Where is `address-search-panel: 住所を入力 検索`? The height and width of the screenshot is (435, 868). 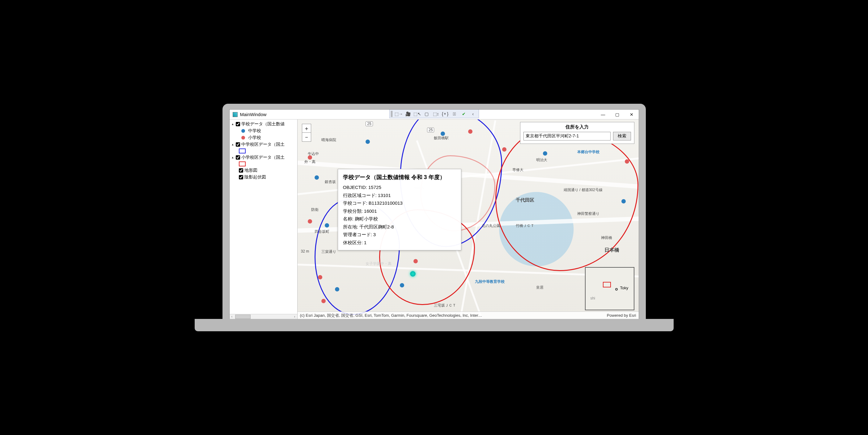
address-search-panel: 住所を入力 検索 is located at coordinates (577, 133).